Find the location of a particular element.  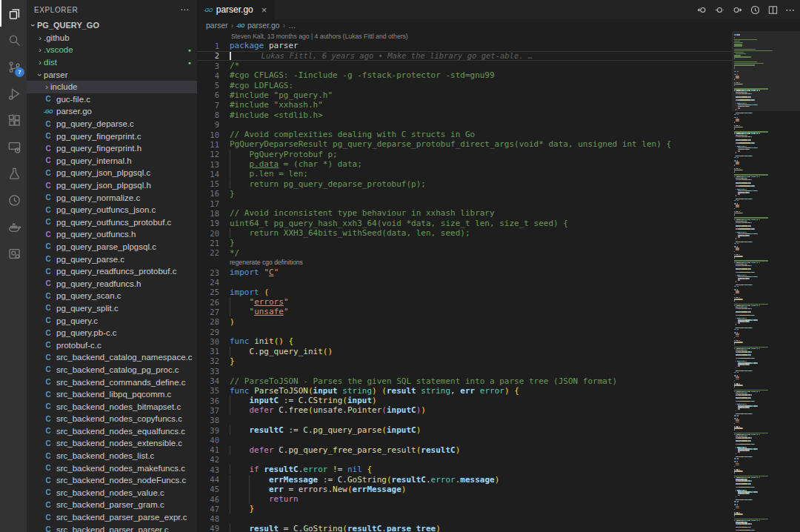

codelens-link: regenerate cgo definitions is located at coordinates (267, 262).